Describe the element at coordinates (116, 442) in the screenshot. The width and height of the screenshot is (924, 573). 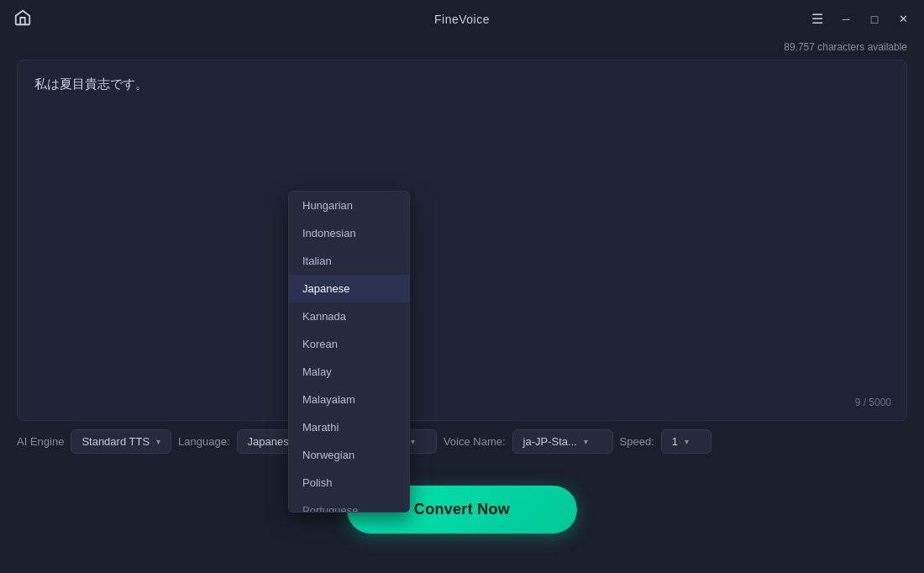
I see `ai-engine-value: Standard TTS` at that location.